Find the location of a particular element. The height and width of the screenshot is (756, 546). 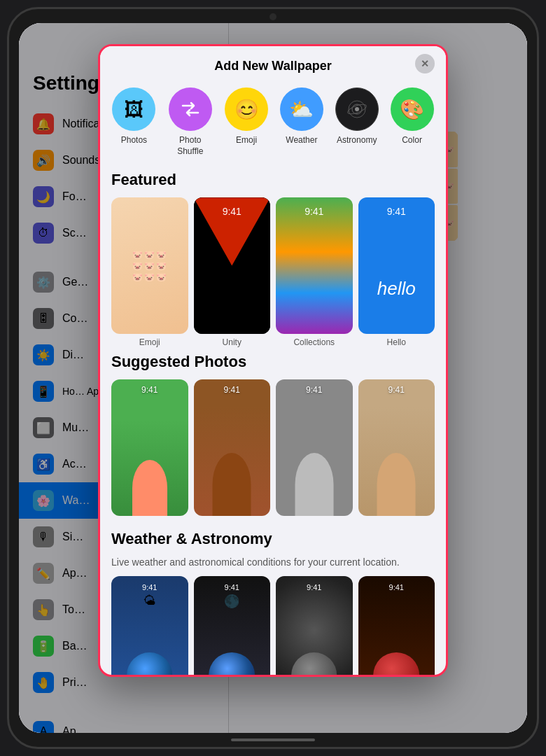

emoji-thumb: 🐷 🐷 🐷 🐷 🐷 🐷 🐷 🐷 🐷 is located at coordinates (150, 266).